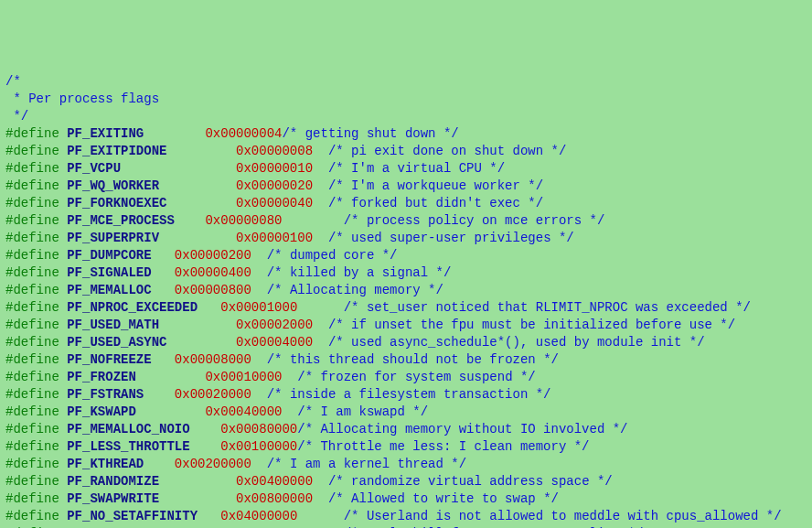 The image size is (812, 528). I want to click on macro-comment: /* this thread should not be frozen */, so click(413, 360).